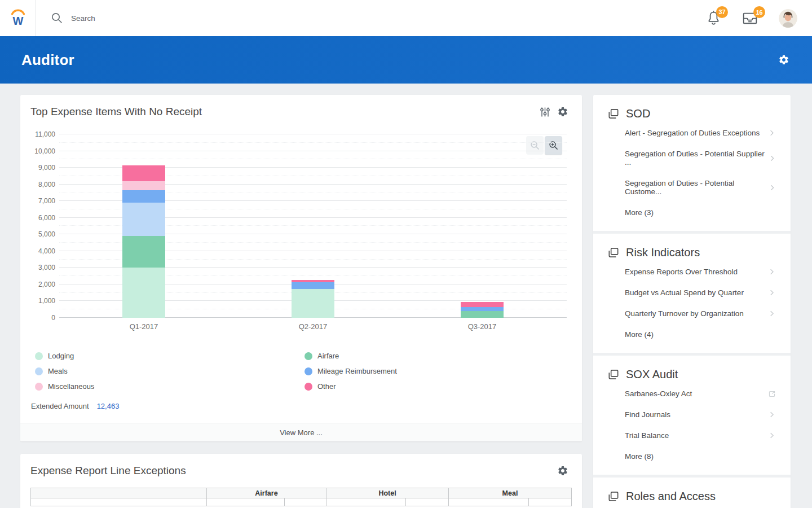  I want to click on sidebar-section-risk-indicators: Risk IndicatorsExpense Reports Over Thre…, so click(692, 292).